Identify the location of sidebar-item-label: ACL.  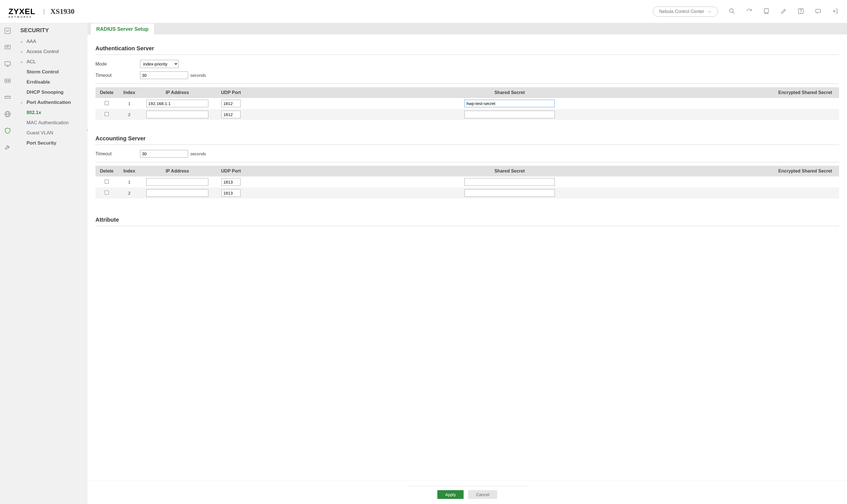
(31, 62).